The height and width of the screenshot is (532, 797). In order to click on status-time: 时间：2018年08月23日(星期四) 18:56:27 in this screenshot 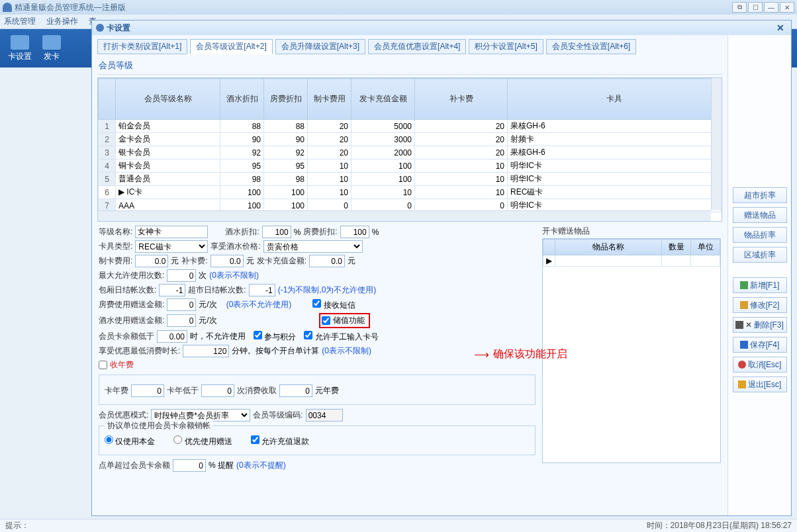, I will do `click(719, 525)`.